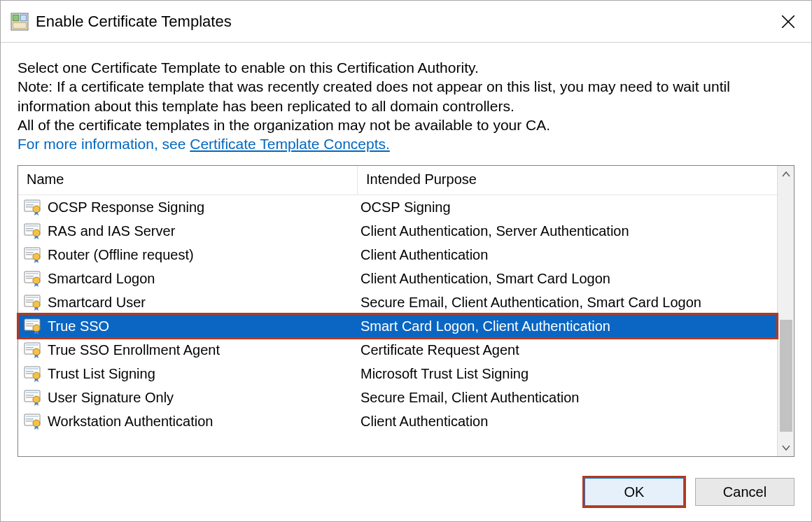 Image resolution: width=812 pixels, height=522 pixels. I want to click on cell-name: Smartcard Logon, so click(188, 278).